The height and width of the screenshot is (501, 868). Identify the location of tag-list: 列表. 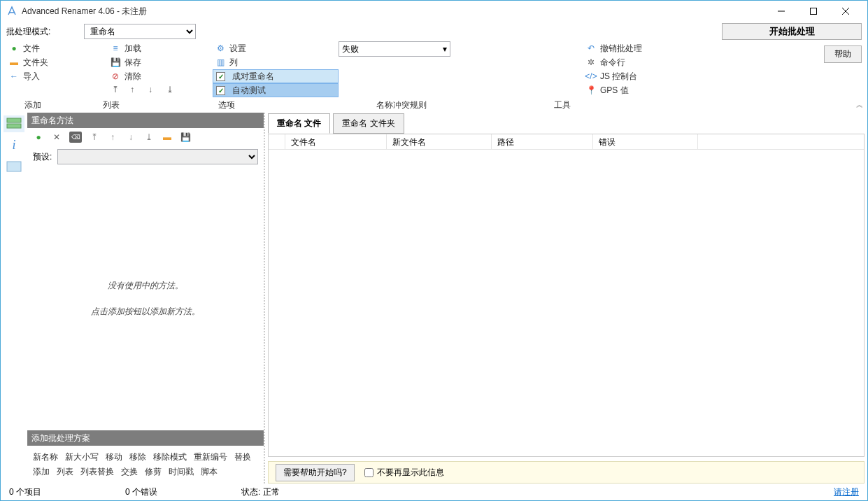
(65, 472).